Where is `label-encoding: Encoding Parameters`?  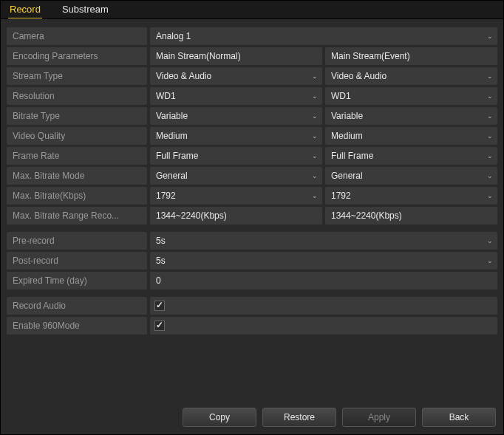
label-encoding: Encoding Parameters is located at coordinates (77, 56).